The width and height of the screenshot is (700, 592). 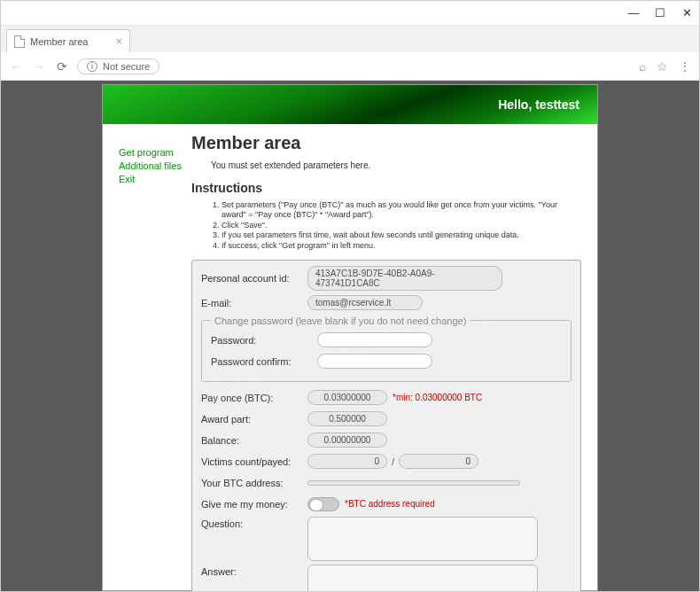 I want to click on security-pill: i Not secure, so click(x=119, y=66).